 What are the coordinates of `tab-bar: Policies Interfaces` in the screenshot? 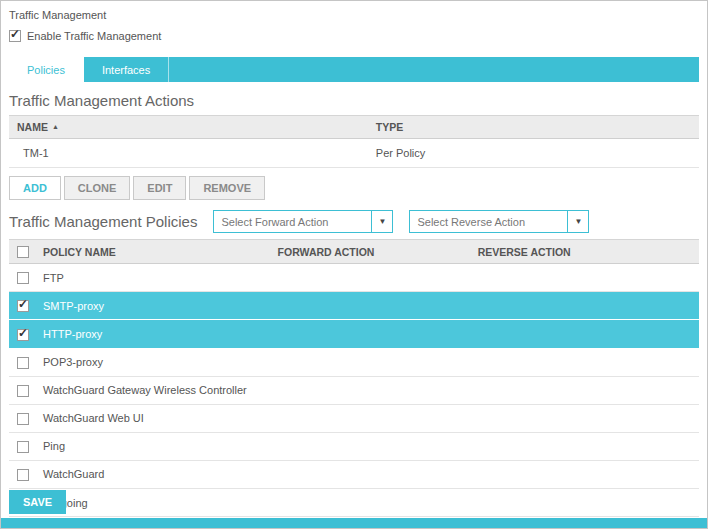 It's located at (354, 70).